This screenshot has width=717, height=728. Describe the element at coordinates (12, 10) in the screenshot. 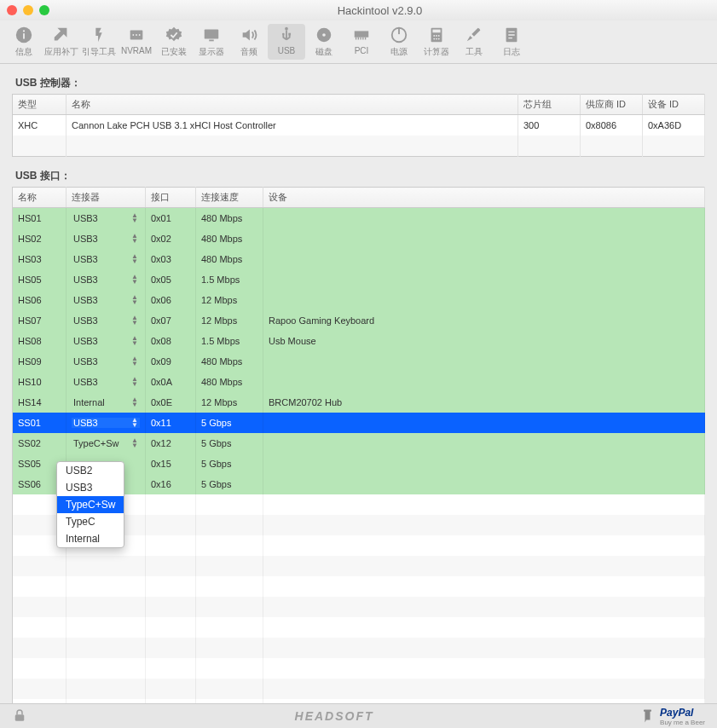

I see `close-window-button` at that location.